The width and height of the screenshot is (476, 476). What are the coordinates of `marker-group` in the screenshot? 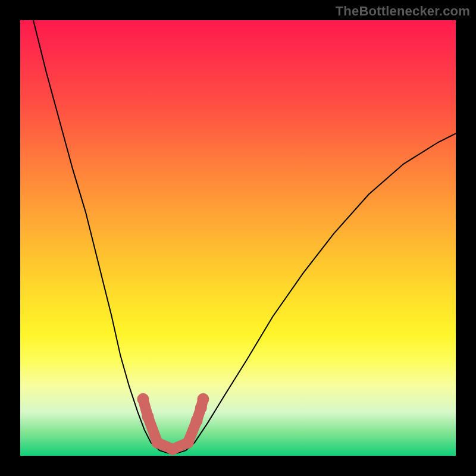 It's located at (173, 424).